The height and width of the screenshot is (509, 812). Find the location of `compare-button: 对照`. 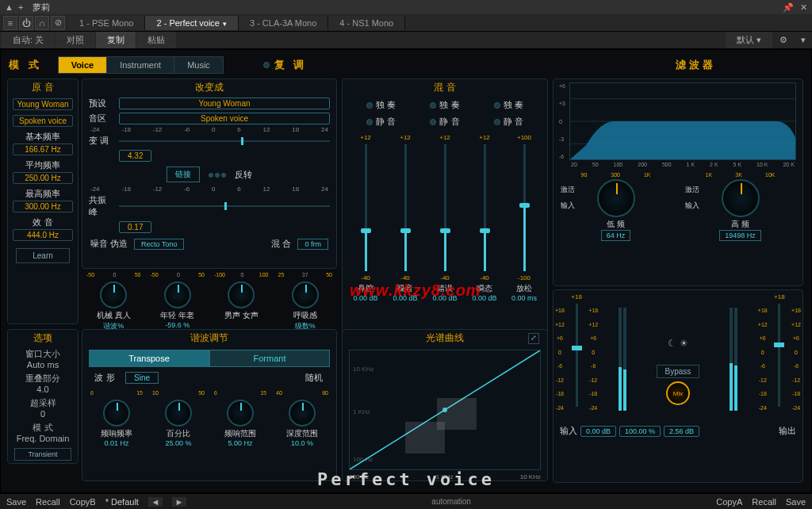

compare-button: 对照 is located at coordinates (75, 40).